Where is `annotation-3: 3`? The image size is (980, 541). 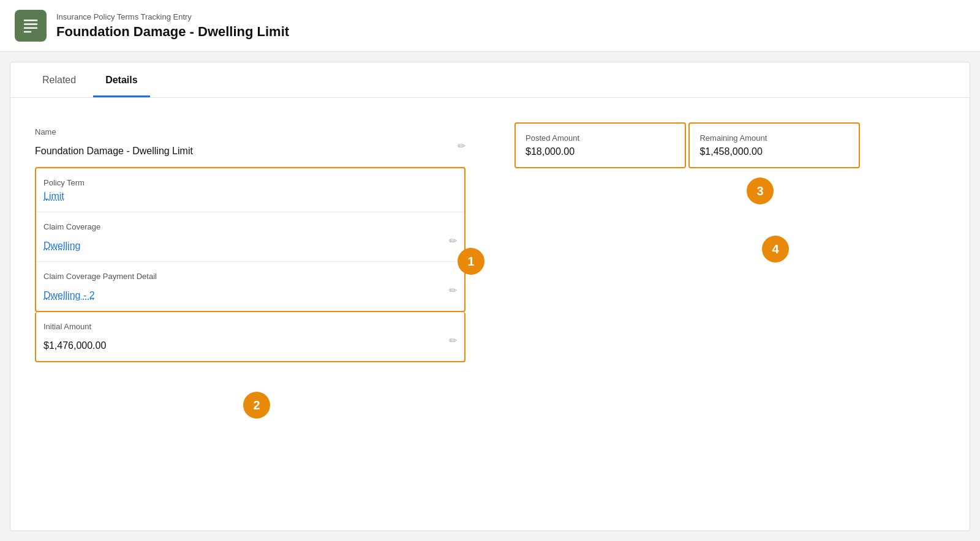 annotation-3: 3 is located at coordinates (760, 191).